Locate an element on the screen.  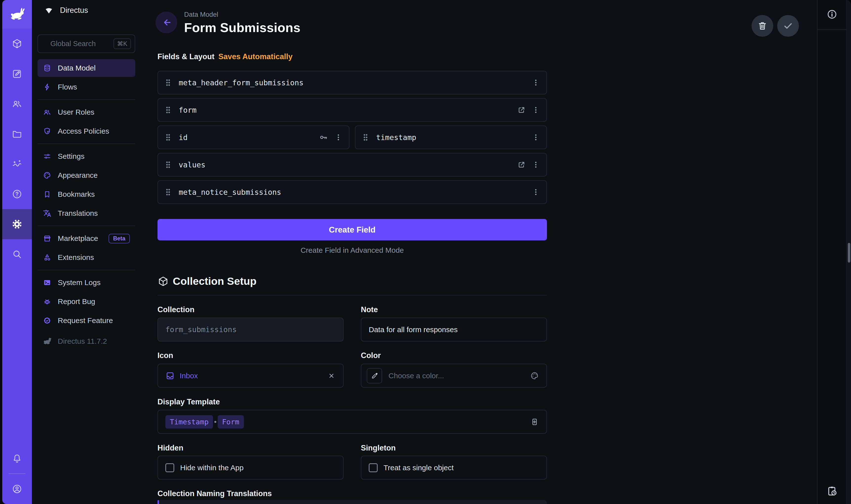
module-editor is located at coordinates (17, 74).